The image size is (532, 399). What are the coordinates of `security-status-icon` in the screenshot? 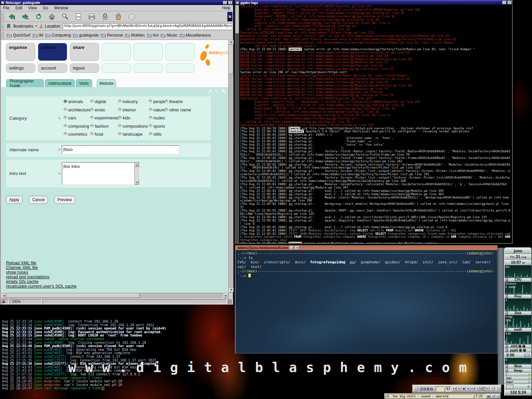 It's located at (5, 302).